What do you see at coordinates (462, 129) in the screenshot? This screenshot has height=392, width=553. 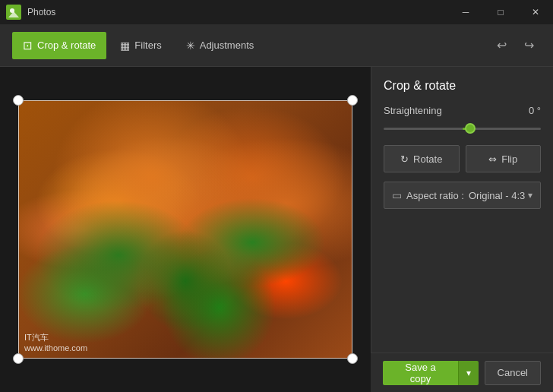 I see `slider-track` at bounding box center [462, 129].